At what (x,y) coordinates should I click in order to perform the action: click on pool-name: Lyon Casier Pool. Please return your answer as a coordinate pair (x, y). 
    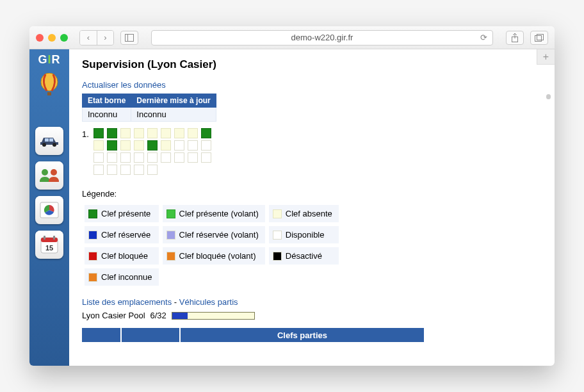
    Looking at the image, I should click on (114, 315).